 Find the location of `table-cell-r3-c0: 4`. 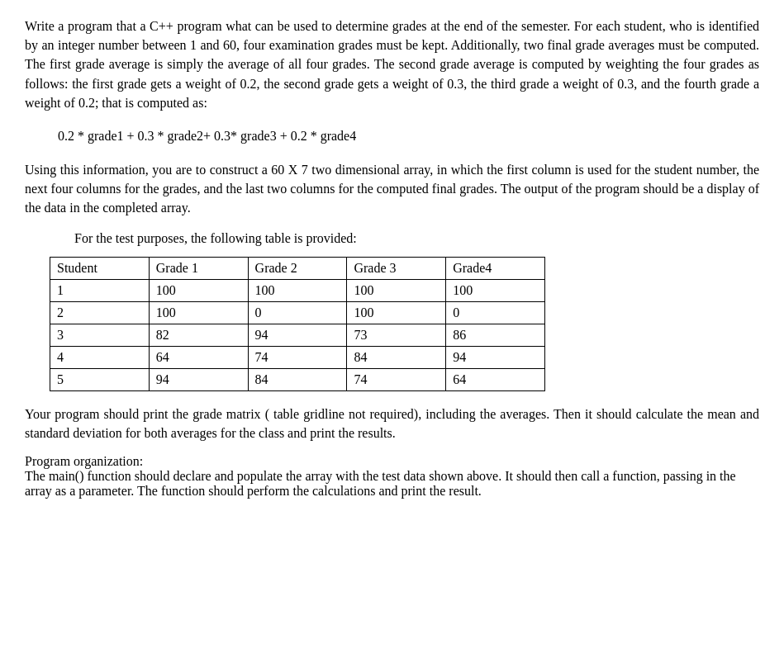

table-cell-r3-c0: 4 is located at coordinates (100, 358).